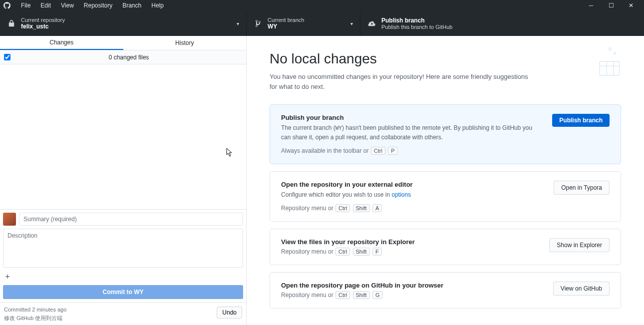 This screenshot has width=644, height=325. What do you see at coordinates (411, 151) in the screenshot?
I see `card-hint: Always available in the toolbar or Ctrl …` at bounding box center [411, 151].